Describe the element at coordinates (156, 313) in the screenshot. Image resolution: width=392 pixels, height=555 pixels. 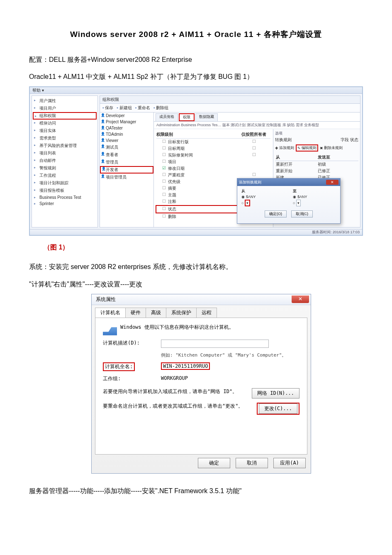
I see `sysprop-tab: 高级` at that location.